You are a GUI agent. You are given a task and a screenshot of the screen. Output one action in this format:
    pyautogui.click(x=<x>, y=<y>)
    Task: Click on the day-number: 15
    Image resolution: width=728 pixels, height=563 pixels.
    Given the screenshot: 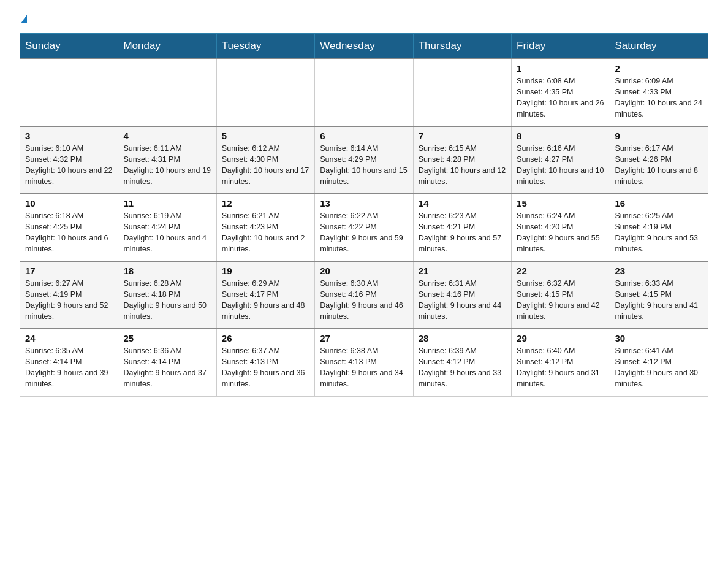 What is the action you would take?
    pyautogui.click(x=560, y=204)
    